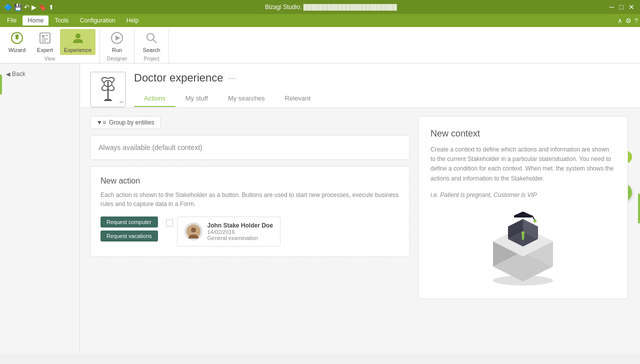 The image size is (640, 364). I want to click on experience-header: ✏ Doctor experience ⋯ Actions My stuff M…, so click(360, 86).